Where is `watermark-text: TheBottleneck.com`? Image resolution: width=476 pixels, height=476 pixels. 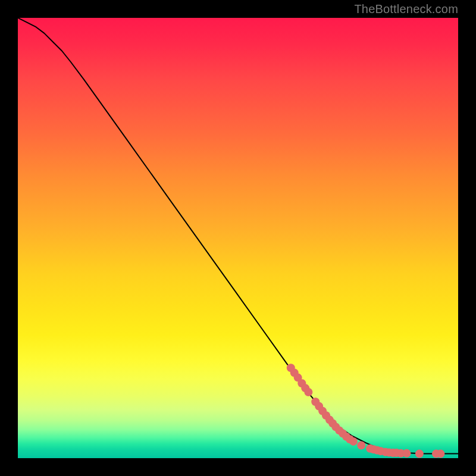 watermark-text: TheBottleneck.com is located at coordinates (406, 10).